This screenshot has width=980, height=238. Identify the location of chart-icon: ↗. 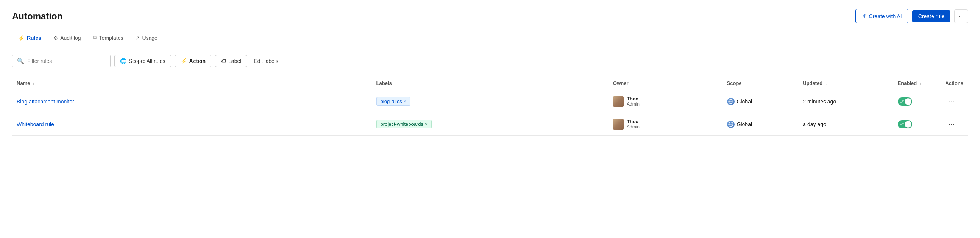
(137, 38).